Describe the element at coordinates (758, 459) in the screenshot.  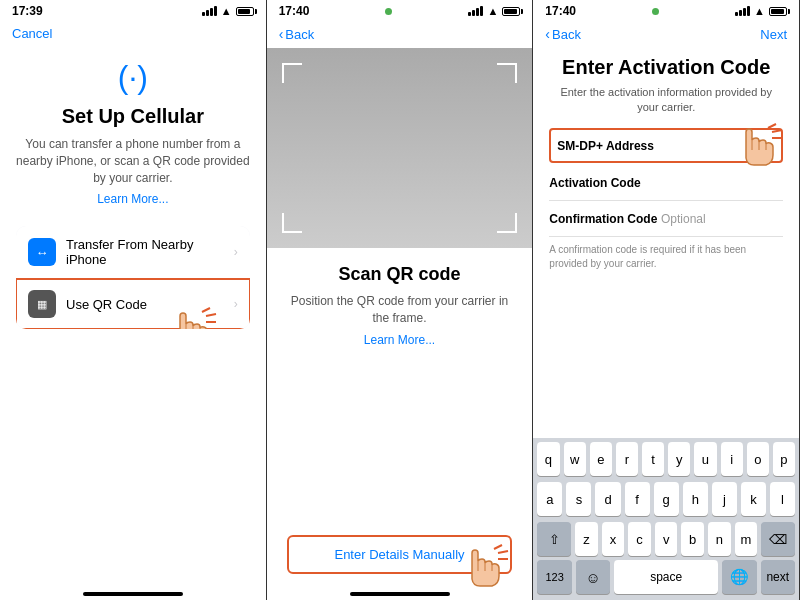
I see `key-o: o` at that location.